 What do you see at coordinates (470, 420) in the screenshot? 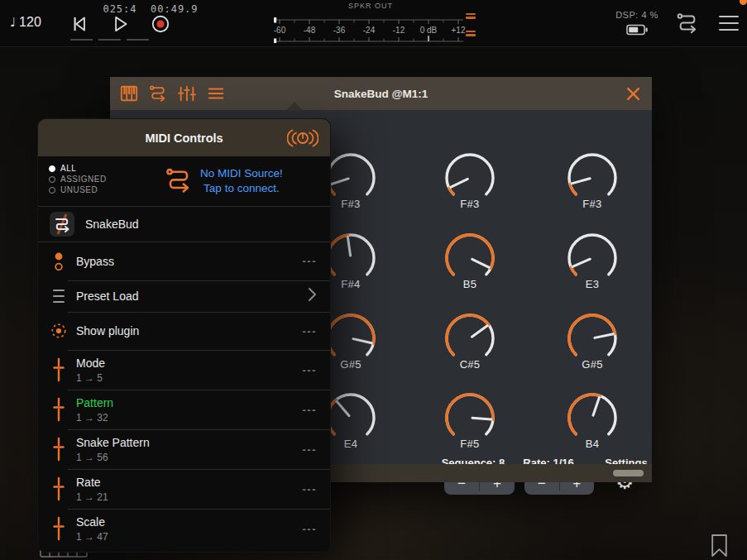
I see `note-knob-Fs5: F#5` at bounding box center [470, 420].